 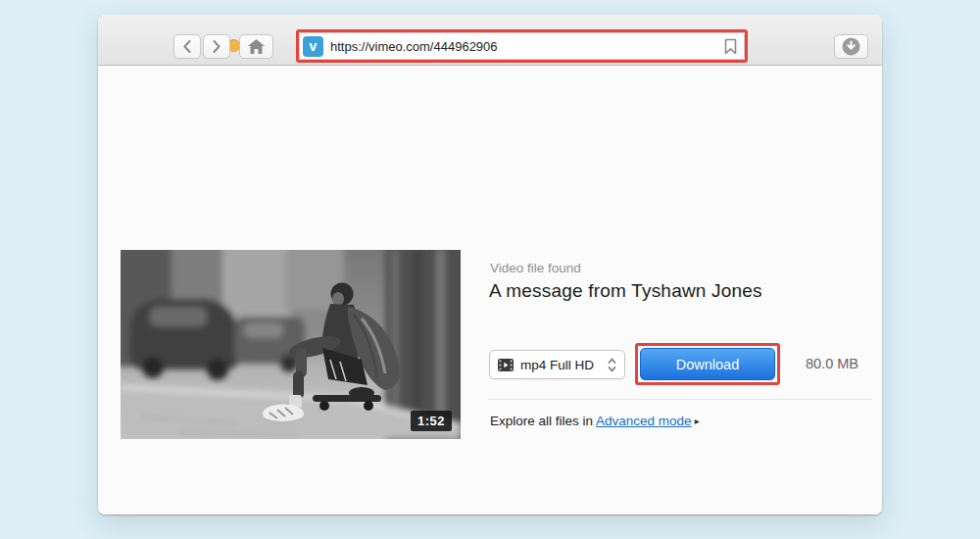 What do you see at coordinates (708, 365) in the screenshot?
I see `download-button-highlight-annotation: Download` at bounding box center [708, 365].